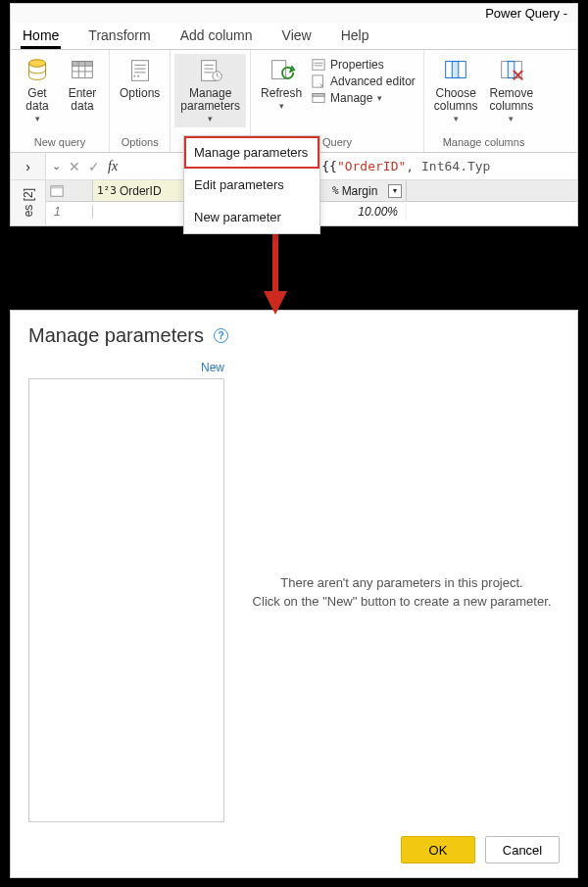 The image size is (588, 887). What do you see at coordinates (281, 71) in the screenshot?
I see `refresh-icon` at bounding box center [281, 71].